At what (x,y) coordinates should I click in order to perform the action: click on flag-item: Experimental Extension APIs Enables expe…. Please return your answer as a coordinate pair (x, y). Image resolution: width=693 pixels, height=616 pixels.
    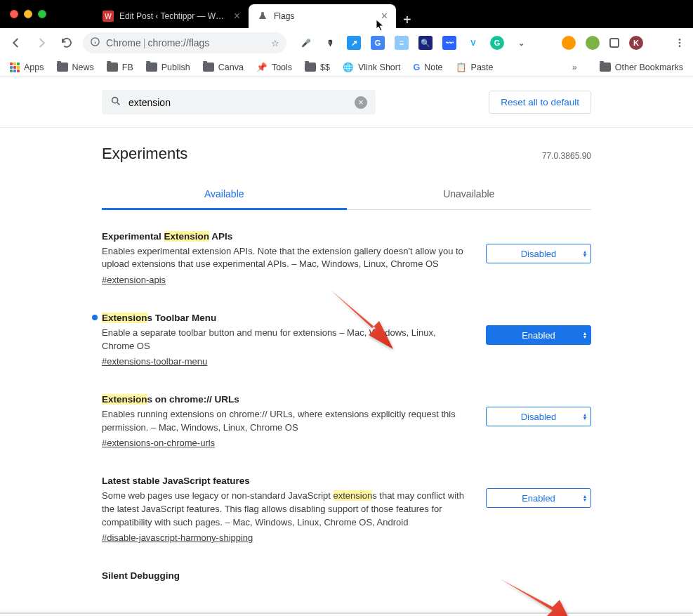
    Looking at the image, I should click on (347, 258).